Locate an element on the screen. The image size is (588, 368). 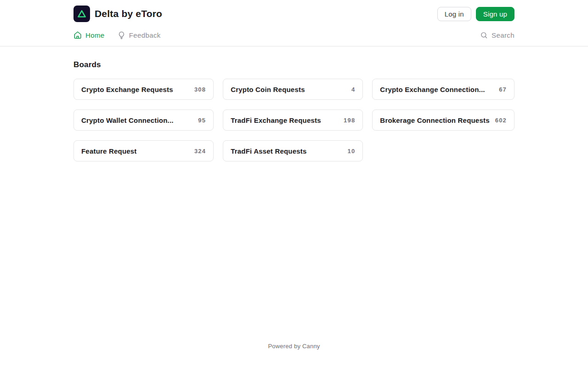
home-icon is located at coordinates (78, 35).